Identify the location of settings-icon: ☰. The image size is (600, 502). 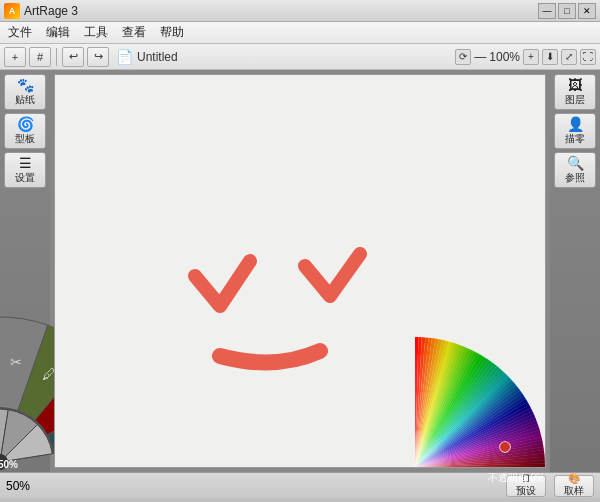
(26, 163).